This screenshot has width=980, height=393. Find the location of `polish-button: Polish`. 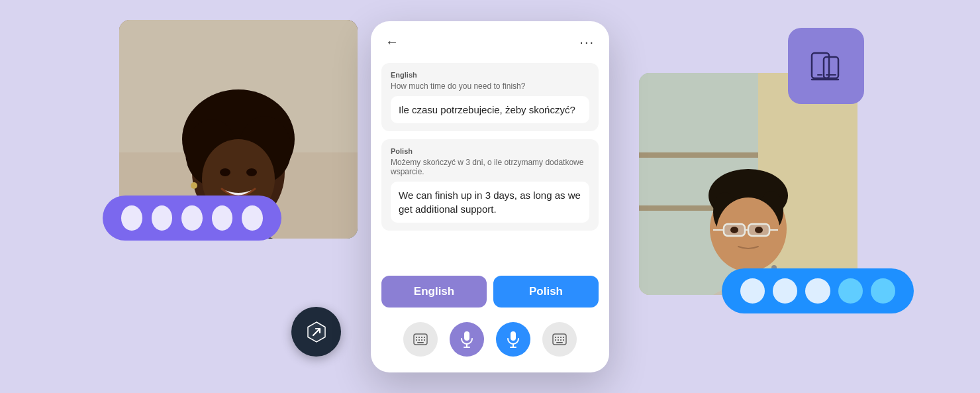

polish-button: Polish is located at coordinates (546, 292).